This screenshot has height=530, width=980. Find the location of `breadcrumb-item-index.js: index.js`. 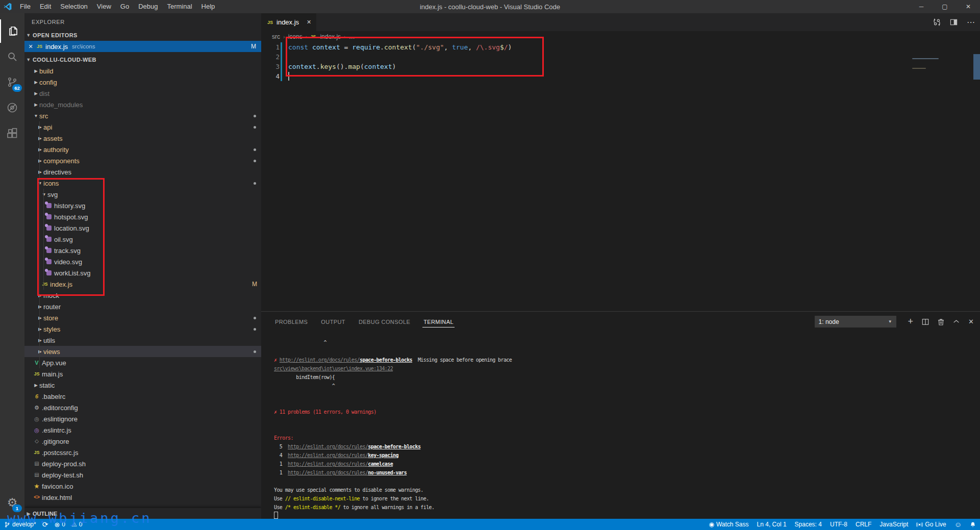

breadcrumb-item-index.js: index.js is located at coordinates (331, 37).